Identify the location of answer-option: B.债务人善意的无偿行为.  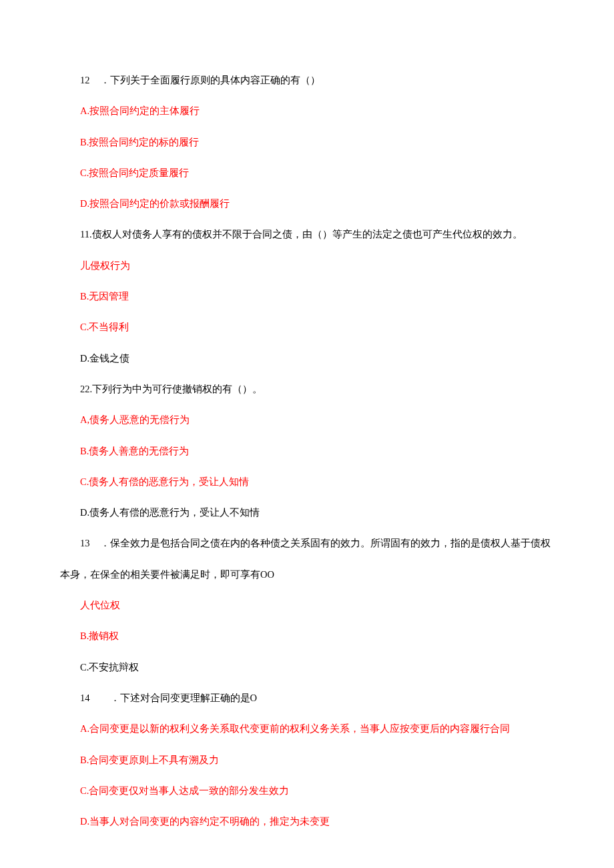
(307, 451).